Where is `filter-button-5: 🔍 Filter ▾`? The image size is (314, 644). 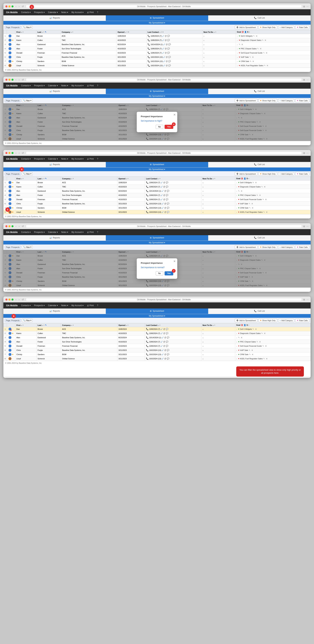
filter-button-5: 🔍 Filter ▾ is located at coordinates (27, 320).